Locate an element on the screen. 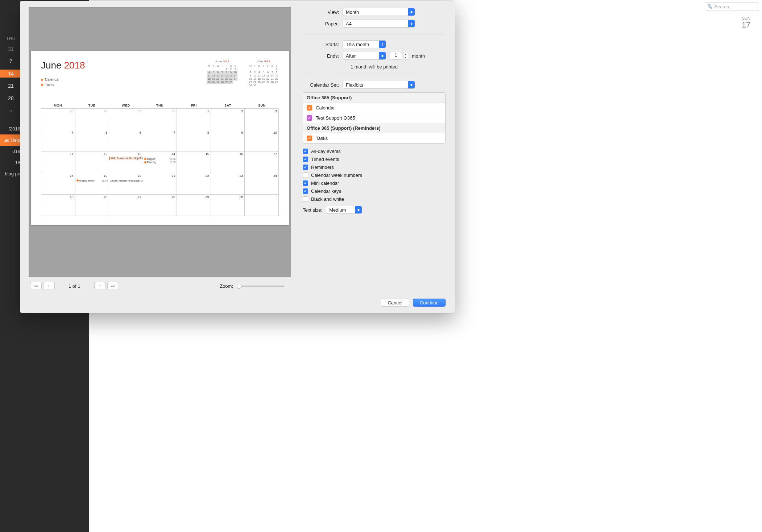  view-select: Month is located at coordinates (379, 12).